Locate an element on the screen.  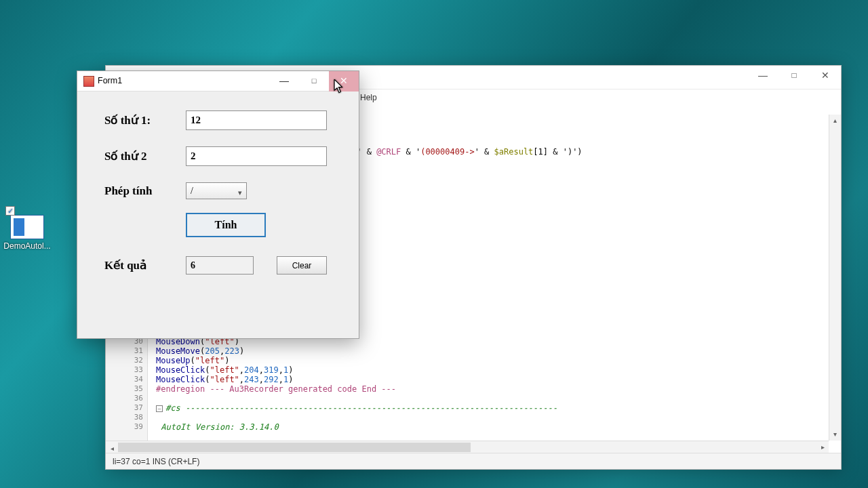
horizontal-scrollbar: ◂ ▸ is located at coordinates (467, 447).